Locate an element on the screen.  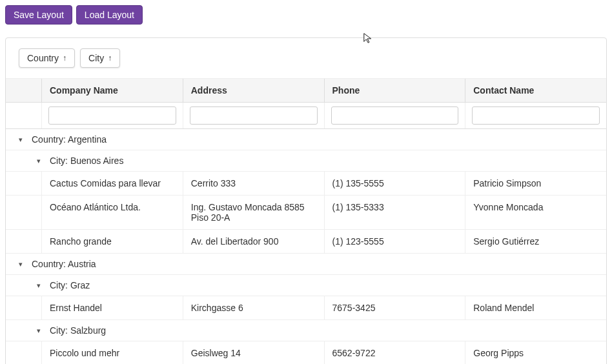
filter-input-address is located at coordinates (254, 116).